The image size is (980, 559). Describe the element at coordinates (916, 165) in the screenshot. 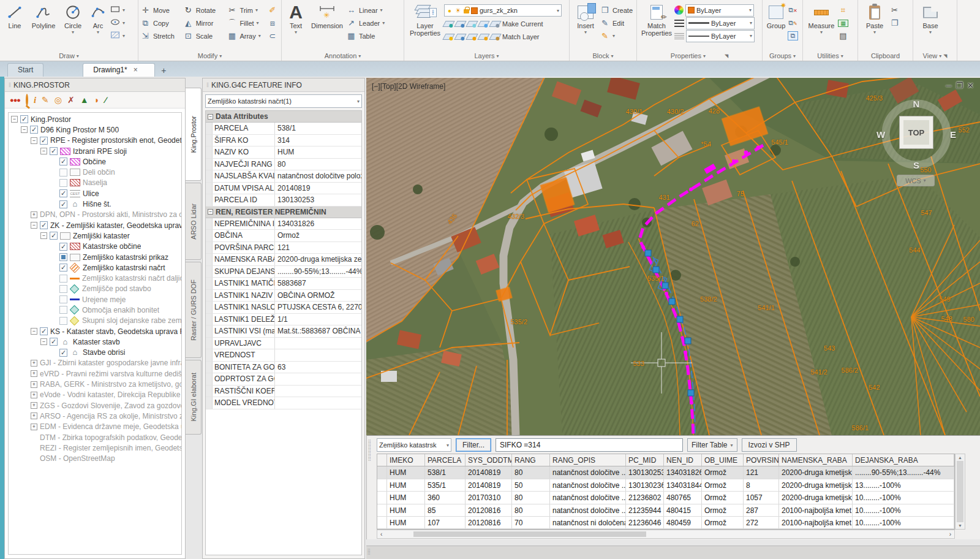

I see `compass-south: S` at that location.